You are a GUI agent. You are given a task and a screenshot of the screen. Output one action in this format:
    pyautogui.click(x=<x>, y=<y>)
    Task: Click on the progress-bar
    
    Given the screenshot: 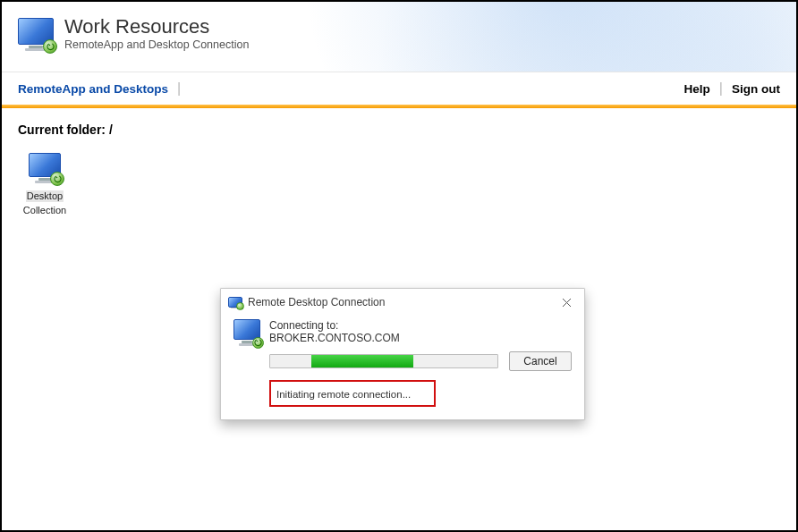 What is the action you would take?
    pyautogui.click(x=384, y=361)
    